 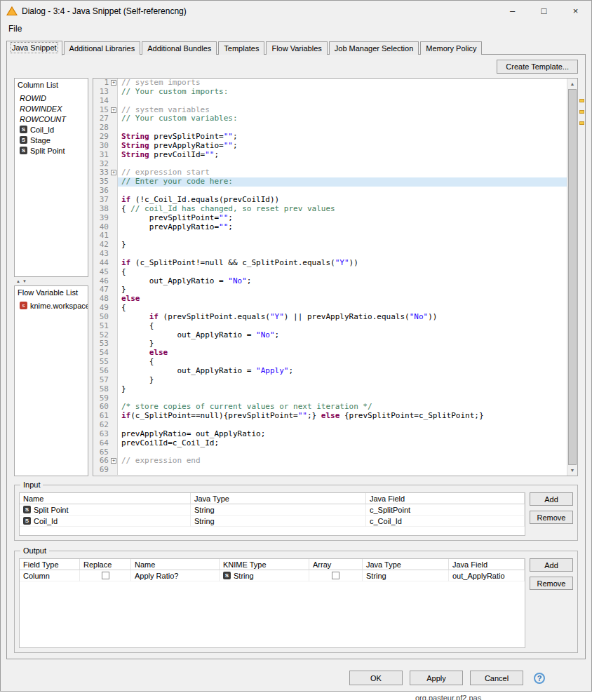 What do you see at coordinates (572, 470) in the screenshot?
I see `scroll-down-icon: ▼` at bounding box center [572, 470].